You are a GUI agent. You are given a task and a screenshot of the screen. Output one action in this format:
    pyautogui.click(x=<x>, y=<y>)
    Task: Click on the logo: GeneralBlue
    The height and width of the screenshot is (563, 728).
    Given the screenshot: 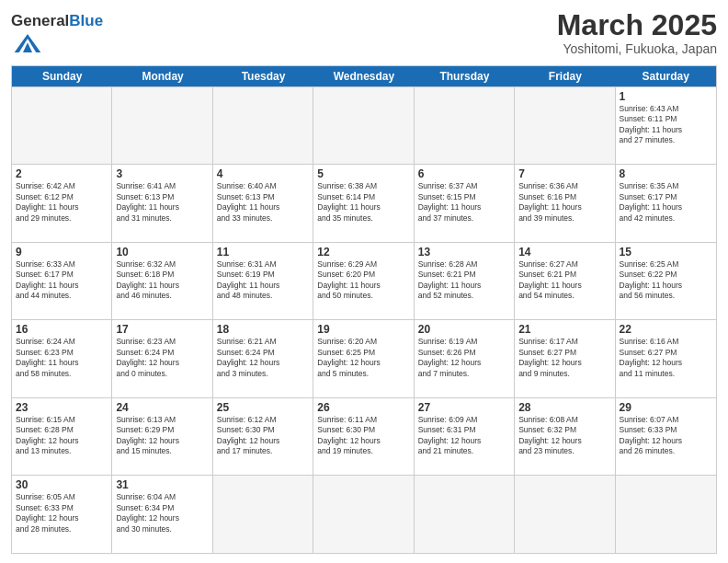 What is the action you would take?
    pyautogui.click(x=57, y=37)
    